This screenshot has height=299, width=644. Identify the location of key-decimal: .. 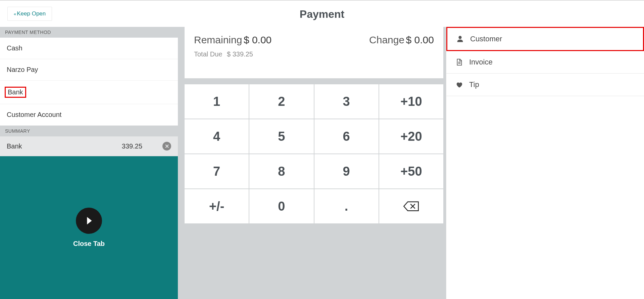
(346, 206).